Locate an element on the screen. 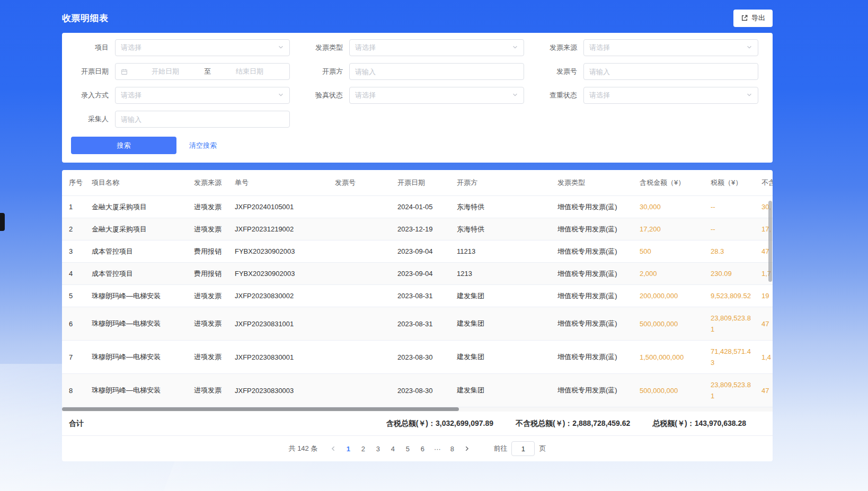 The height and width of the screenshot is (491, 868). col-header-excl-tax: 不含 is located at coordinates (767, 183).